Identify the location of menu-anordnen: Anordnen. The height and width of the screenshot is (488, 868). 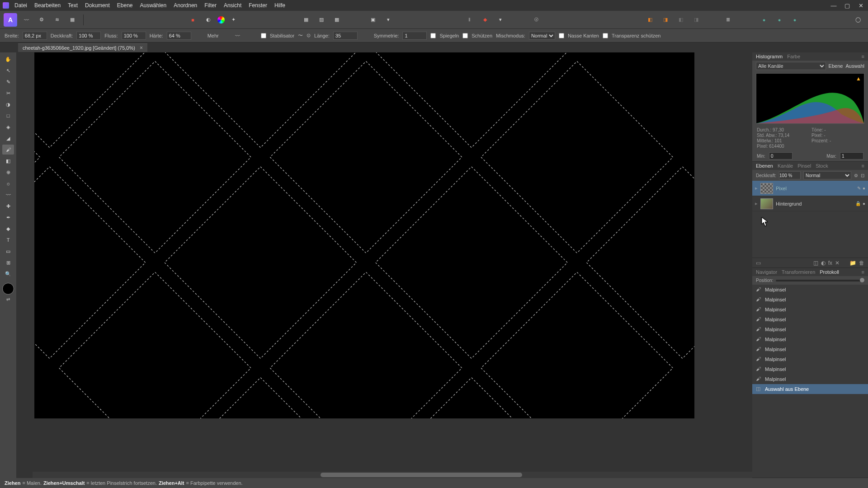
(185, 5).